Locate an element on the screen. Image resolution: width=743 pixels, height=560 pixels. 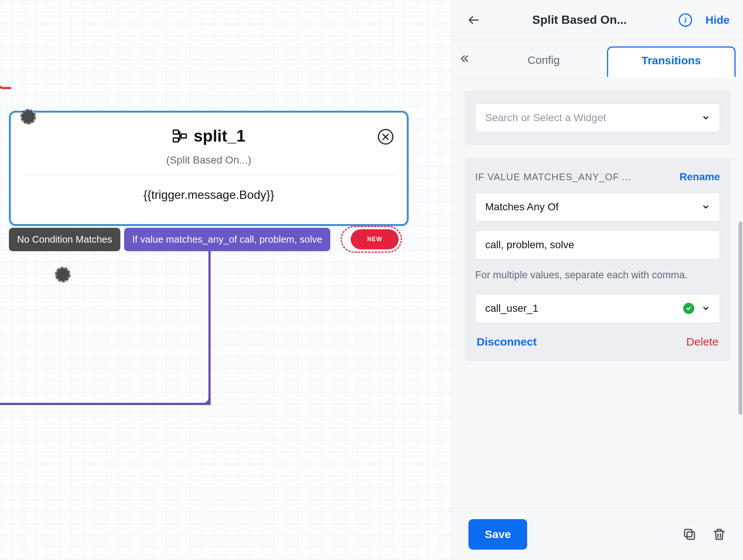
connector-condition-horizontal is located at coordinates (106, 404).